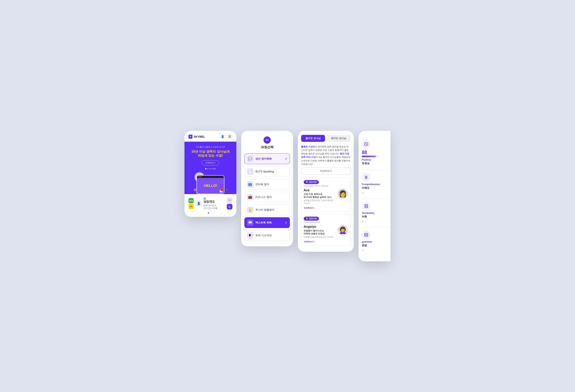  I want to click on ace-trait: 날카롭고 분석적인 교정과 예리한 피드백, so click(320, 202).